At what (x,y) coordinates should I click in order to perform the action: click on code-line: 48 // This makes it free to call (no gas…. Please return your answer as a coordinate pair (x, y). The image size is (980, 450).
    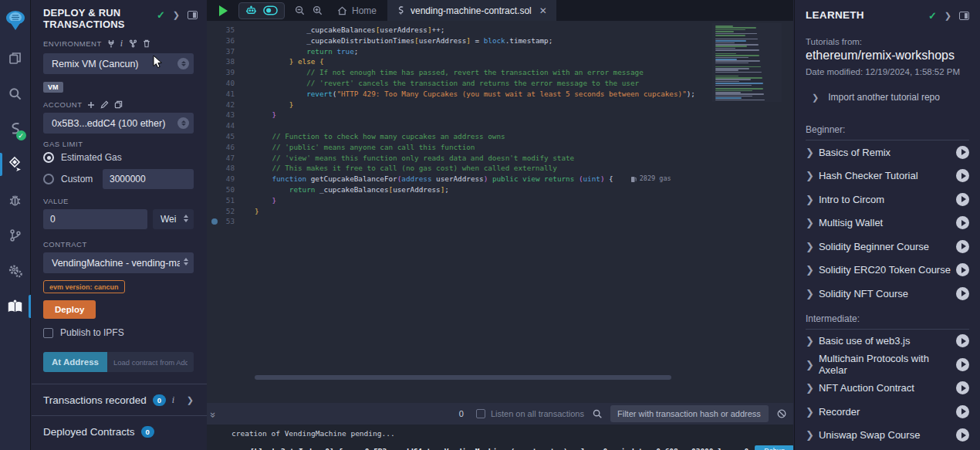
    Looking at the image, I should click on (500, 168).